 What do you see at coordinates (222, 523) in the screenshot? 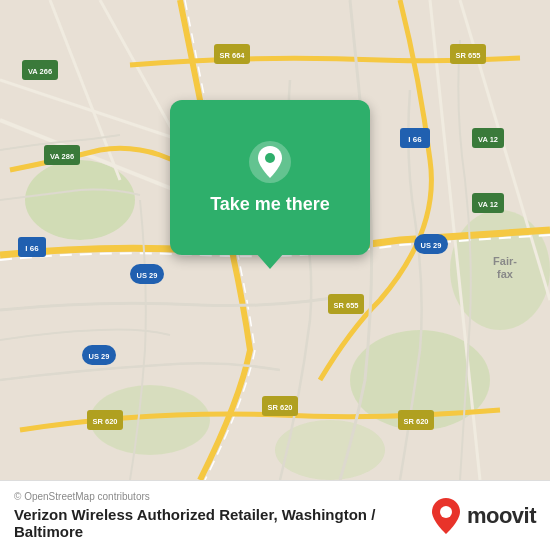
I see `location-title: Verizon Wireless Authorized Retailer, Wa…` at bounding box center [222, 523].